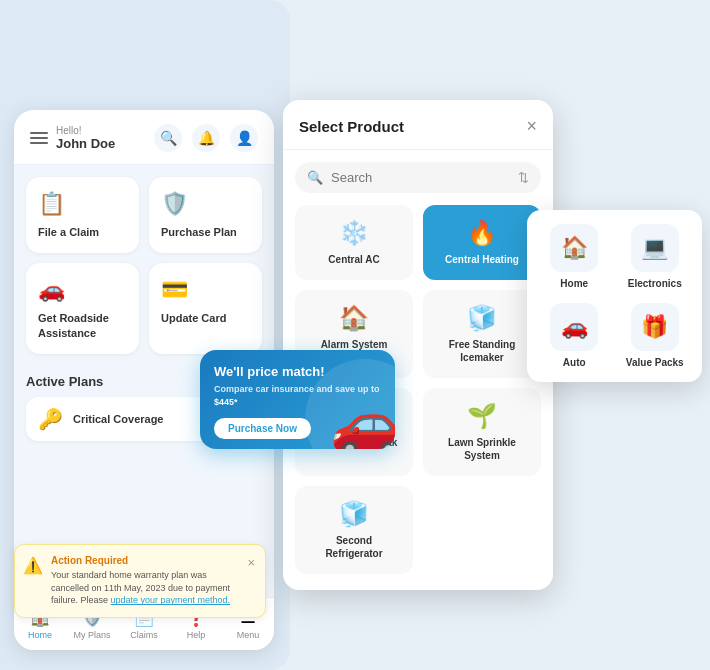  I want to click on central-ac-name: Central AC, so click(354, 260).